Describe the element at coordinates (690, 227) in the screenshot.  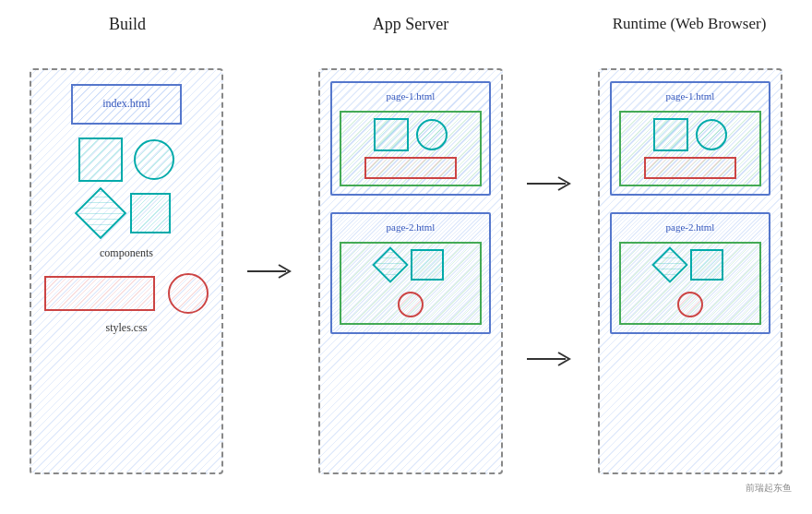
I see `runtime-page2-title: page-2.html` at that location.